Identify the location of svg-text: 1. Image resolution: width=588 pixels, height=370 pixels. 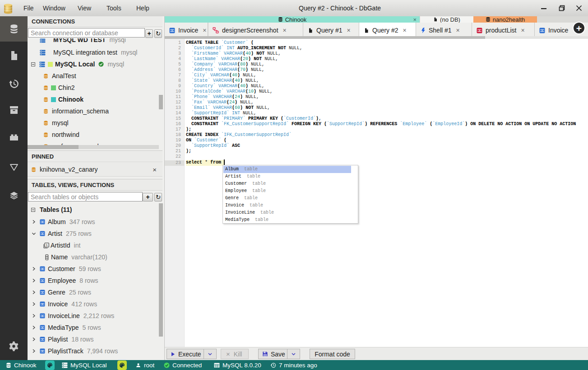
(47, 245).